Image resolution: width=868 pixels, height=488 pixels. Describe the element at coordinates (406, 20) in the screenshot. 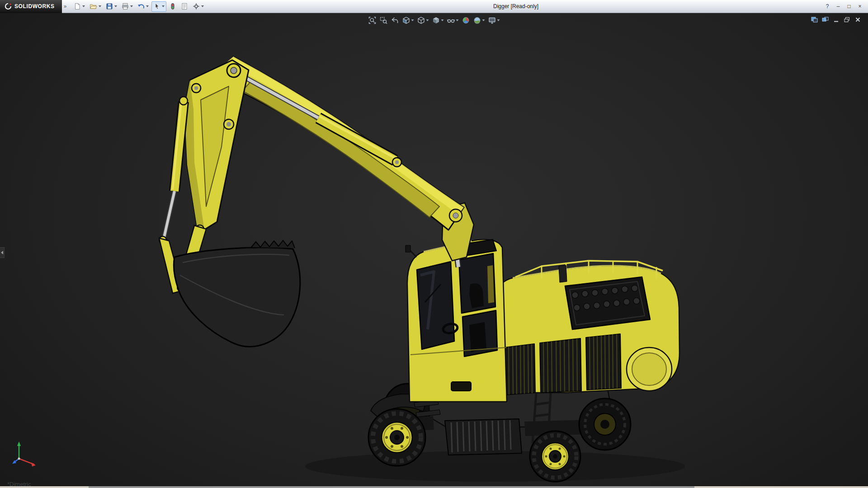

I see `section-cube-icon` at that location.